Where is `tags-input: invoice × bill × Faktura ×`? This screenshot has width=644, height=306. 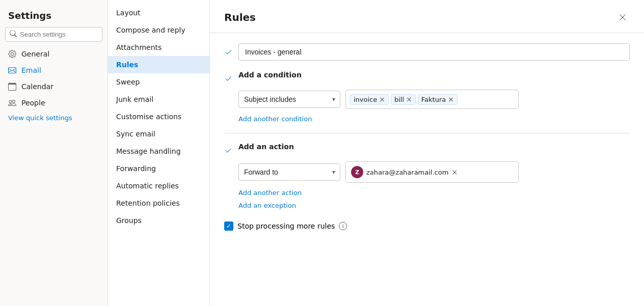
tags-input: invoice × bill × Faktura × is located at coordinates (432, 99).